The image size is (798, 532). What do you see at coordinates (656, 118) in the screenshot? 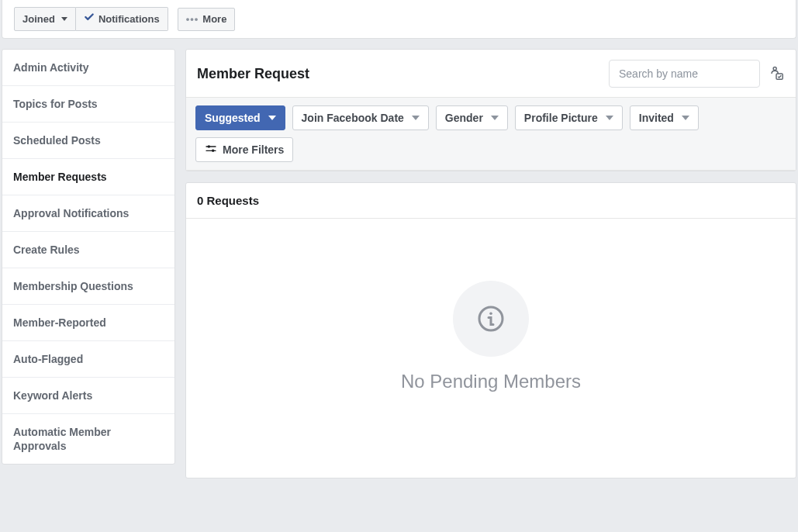
I see `filter-label: Invited` at bounding box center [656, 118].